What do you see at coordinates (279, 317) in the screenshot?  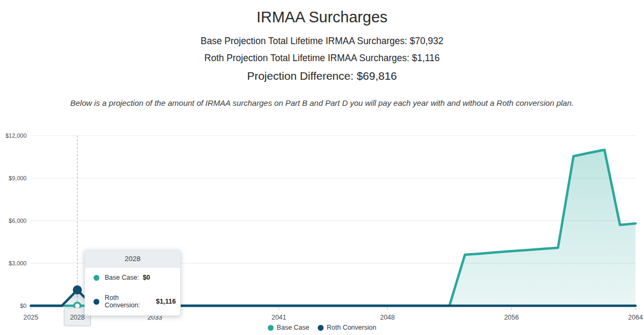 I see `x-axis-label: 2041` at bounding box center [279, 317].